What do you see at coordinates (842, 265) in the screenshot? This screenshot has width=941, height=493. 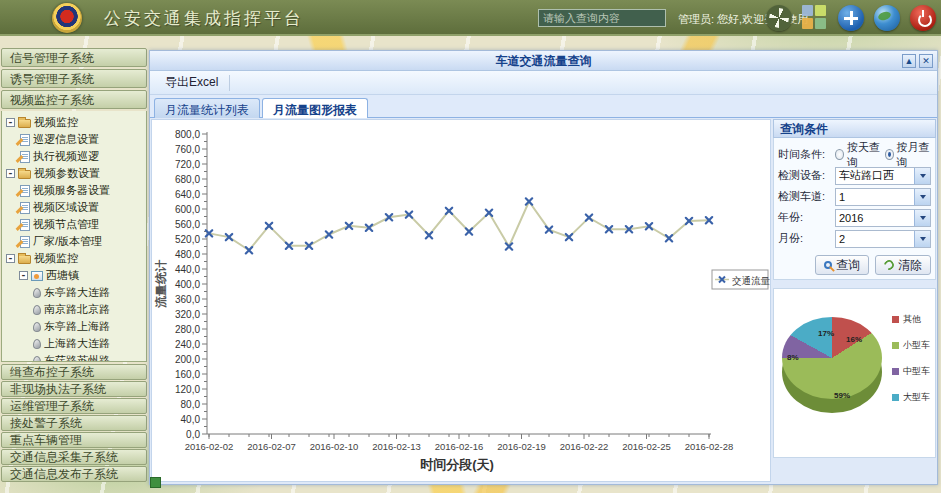 I see `query-button: 查询` at bounding box center [842, 265].